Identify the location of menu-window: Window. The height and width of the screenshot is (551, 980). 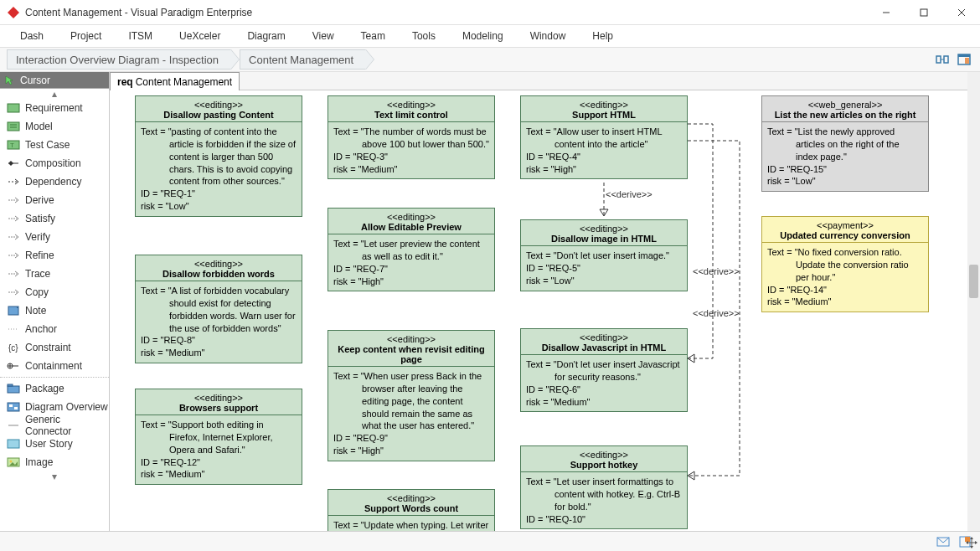
(548, 36).